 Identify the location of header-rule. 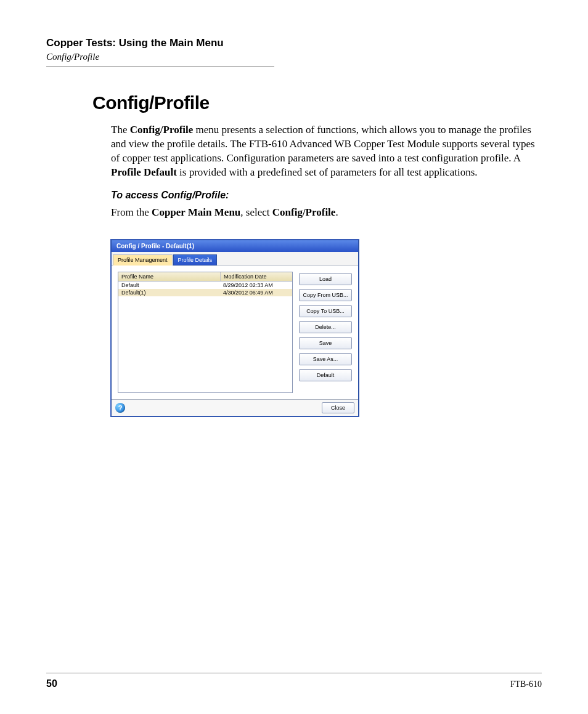
(160, 67).